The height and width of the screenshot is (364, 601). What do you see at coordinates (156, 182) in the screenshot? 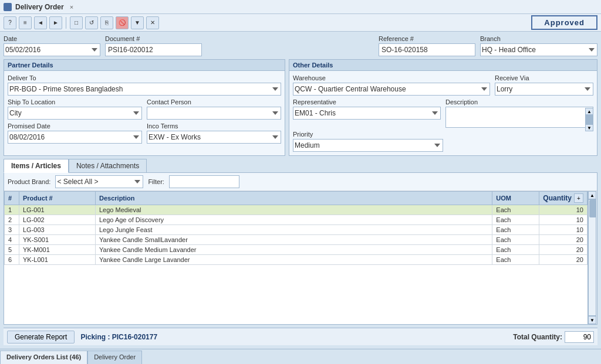
I see `filter-label: Filter:` at bounding box center [156, 182].